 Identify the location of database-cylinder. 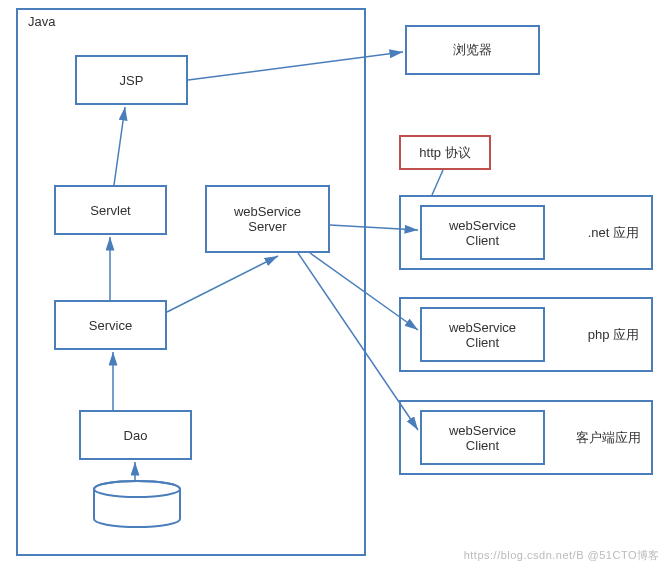
(137, 504).